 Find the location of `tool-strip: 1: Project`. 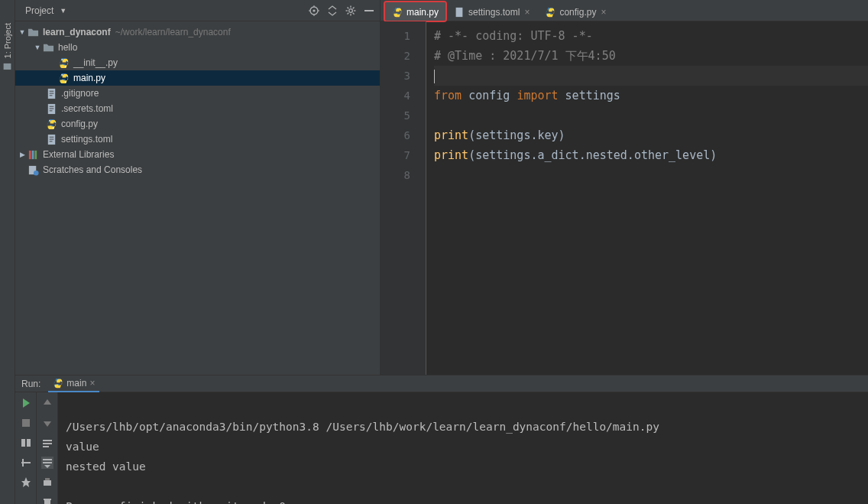

tool-strip: 1: Project is located at coordinates (8, 252).